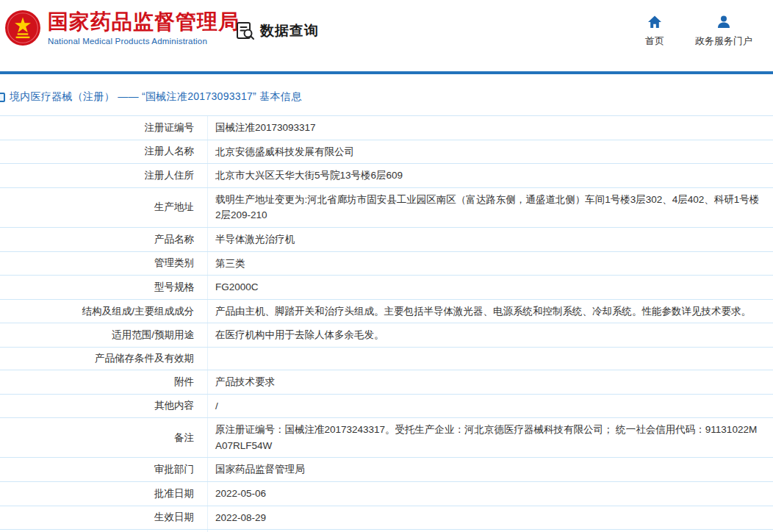 This screenshot has height=532, width=773. Describe the element at coordinates (491, 207) in the screenshot. I see `row-value: 载明生产地址变更为:河北省廊坊市固安县工业园区南区（富达路东侧，通盛道北侧）车间…` at that location.